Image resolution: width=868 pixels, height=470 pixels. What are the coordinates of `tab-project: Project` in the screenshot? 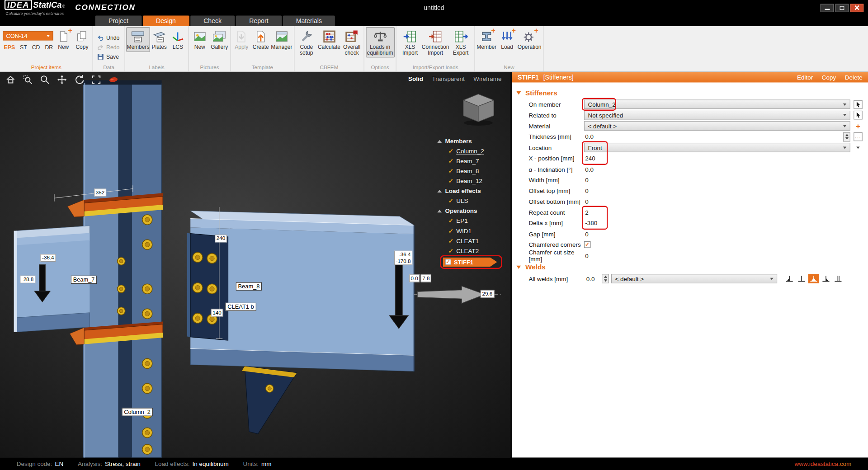 It's located at (118, 21).